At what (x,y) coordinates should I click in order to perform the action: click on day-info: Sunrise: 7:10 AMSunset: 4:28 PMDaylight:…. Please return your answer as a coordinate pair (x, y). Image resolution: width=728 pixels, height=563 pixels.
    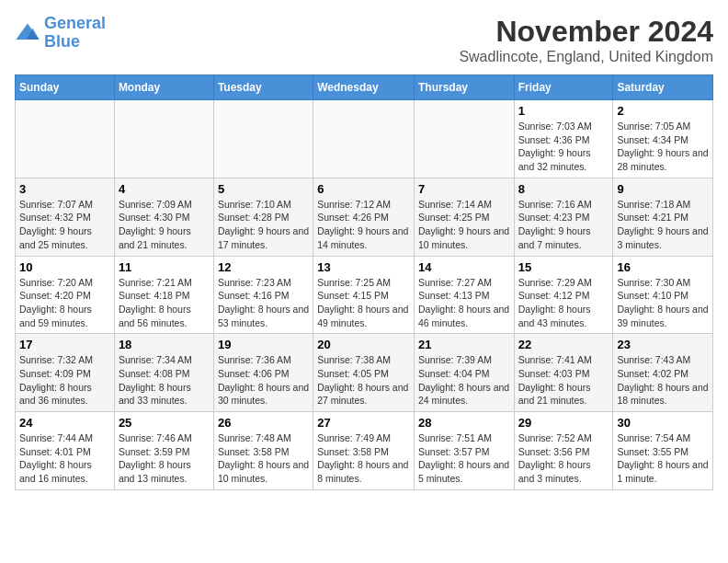
    Looking at the image, I should click on (263, 224).